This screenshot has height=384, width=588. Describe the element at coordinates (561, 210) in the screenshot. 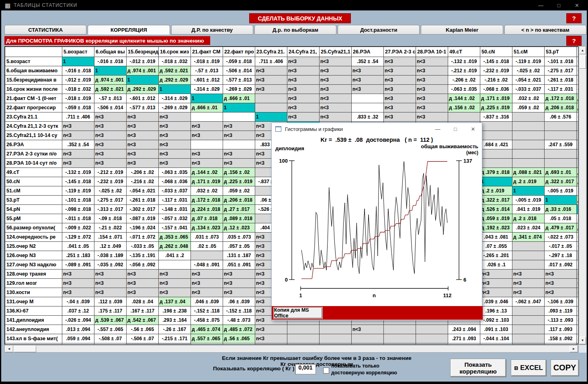

I see `correlation-cell: д .33 ± .016` at that location.